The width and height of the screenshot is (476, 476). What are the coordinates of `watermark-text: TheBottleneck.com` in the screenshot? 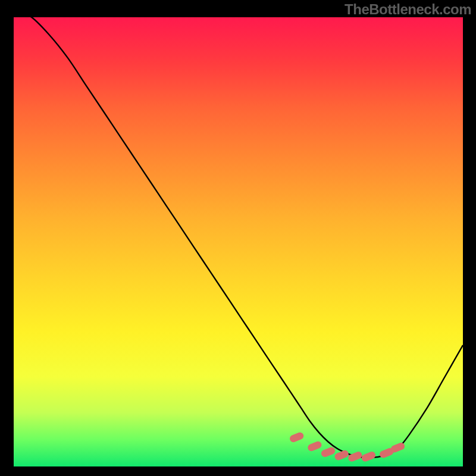 It's located at (408, 10).